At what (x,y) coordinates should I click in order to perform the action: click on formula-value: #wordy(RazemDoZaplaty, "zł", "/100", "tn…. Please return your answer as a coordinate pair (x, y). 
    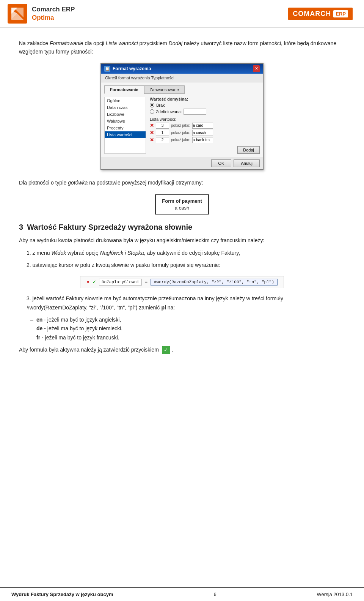
    Looking at the image, I should click on (214, 282).